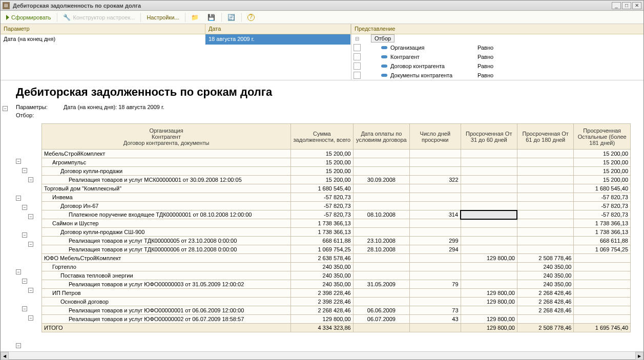 The height and width of the screenshot is (360, 644). I want to click on row-name: Реализация товаров и услуг ЮФО00000001 о…, so click(167, 310).